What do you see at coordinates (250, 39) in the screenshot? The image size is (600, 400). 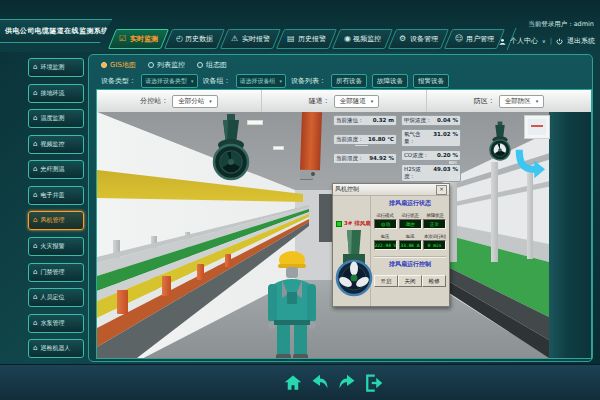 I see `tab-realtime-alarm: ⚠ 实时报警` at bounding box center [250, 39].